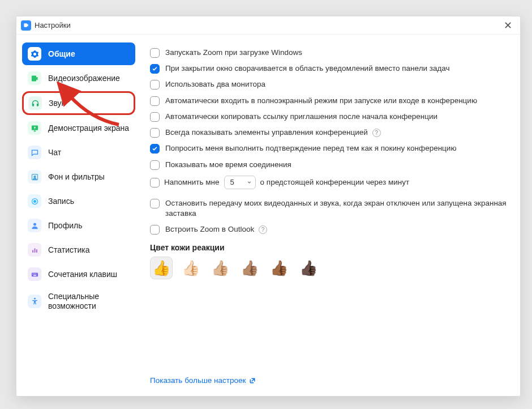 This screenshot has height=409, width=532. Describe the element at coordinates (155, 230) in the screenshot. I see `checkbox-outlook-integration` at that location.